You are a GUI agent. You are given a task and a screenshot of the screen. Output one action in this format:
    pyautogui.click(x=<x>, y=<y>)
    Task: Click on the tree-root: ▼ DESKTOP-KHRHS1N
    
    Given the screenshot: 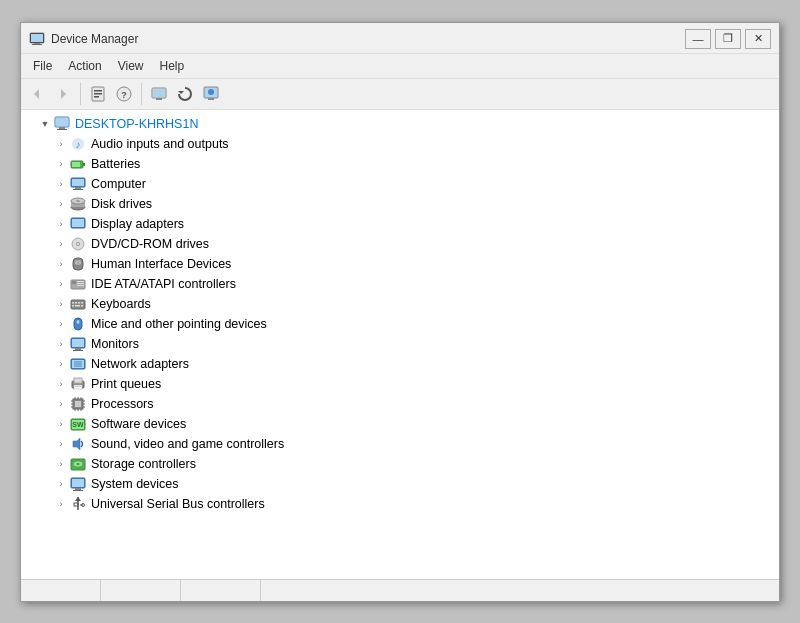 What is the action you would take?
    pyautogui.click(x=400, y=124)
    